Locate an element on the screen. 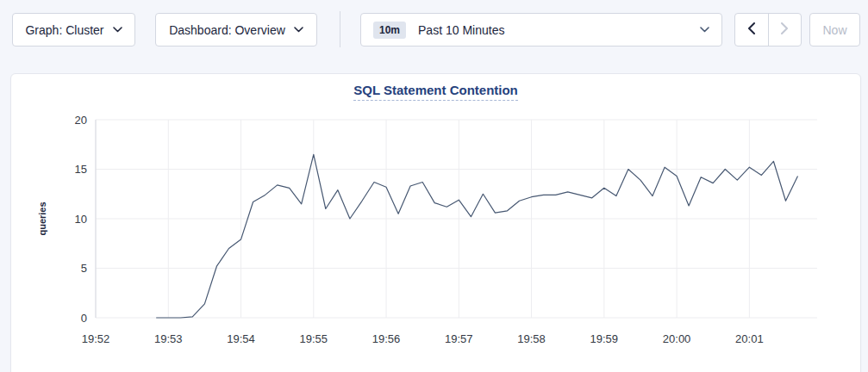 Image resolution: width=868 pixels, height=372 pixels. x-tick-label: 20:01 is located at coordinates (750, 339).